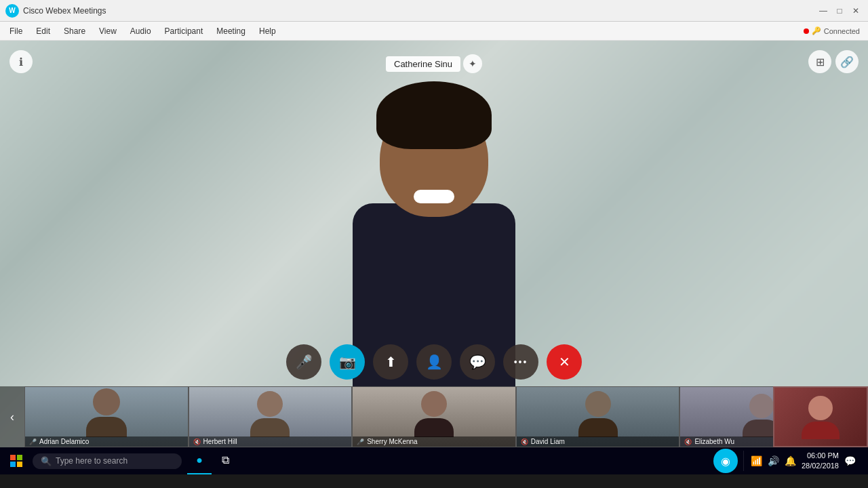 This screenshot has height=488, width=868. I want to click on chat-icon: 💬, so click(477, 362).